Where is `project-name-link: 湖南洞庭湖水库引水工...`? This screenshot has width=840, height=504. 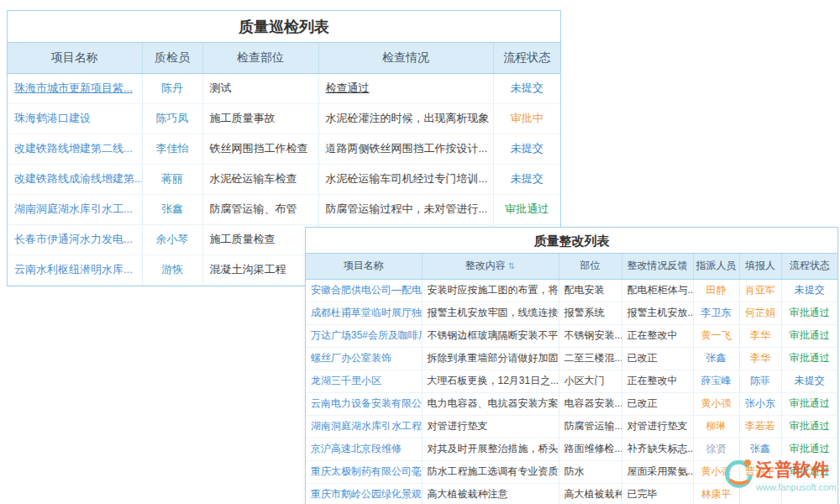
project-name-link: 湖南洞庭湖水库引水工... is located at coordinates (75, 209).